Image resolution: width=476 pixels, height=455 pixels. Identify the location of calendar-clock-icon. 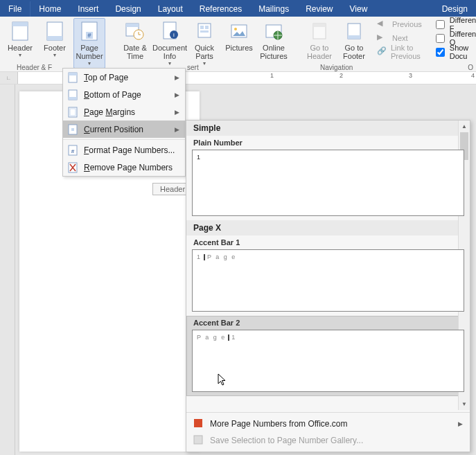
(135, 31).